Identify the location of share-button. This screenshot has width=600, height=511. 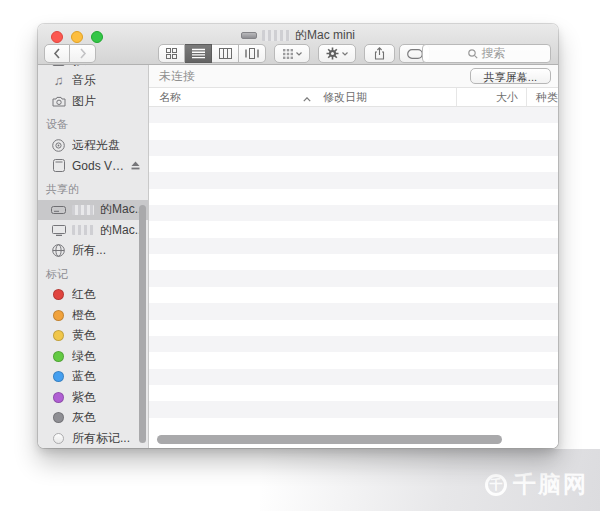
(380, 54).